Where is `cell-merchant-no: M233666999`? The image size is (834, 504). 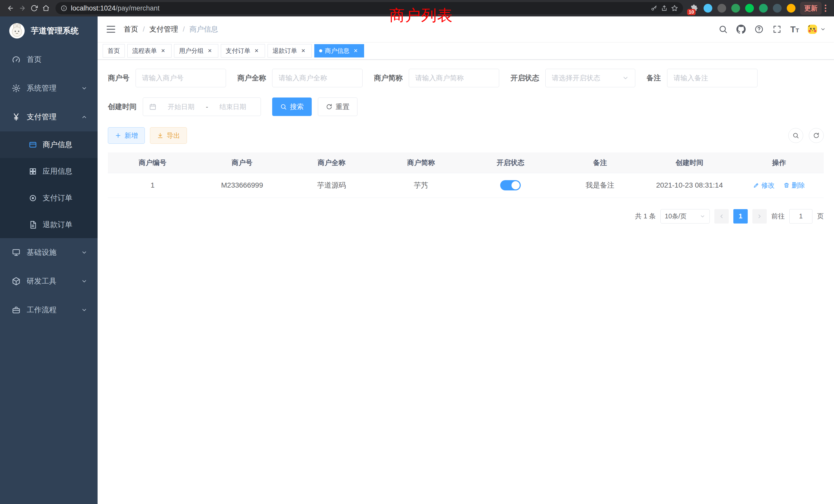 cell-merchant-no: M233666999 is located at coordinates (242, 185).